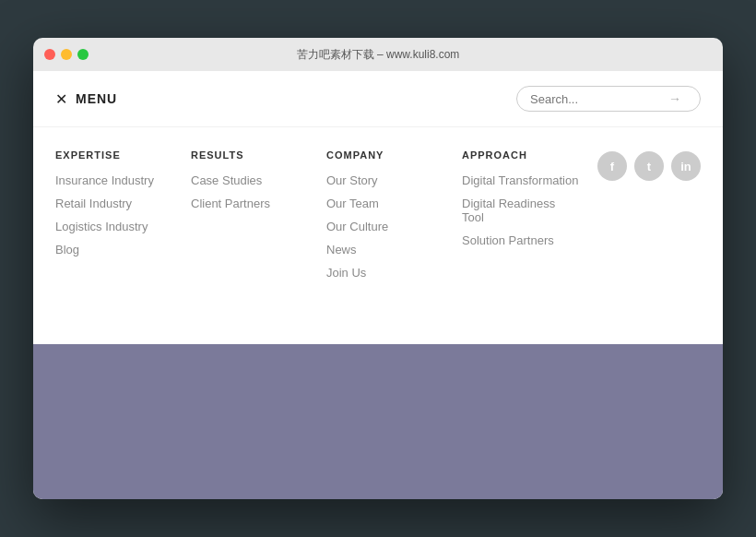  I want to click on search-arrow-icon: →, so click(675, 99).